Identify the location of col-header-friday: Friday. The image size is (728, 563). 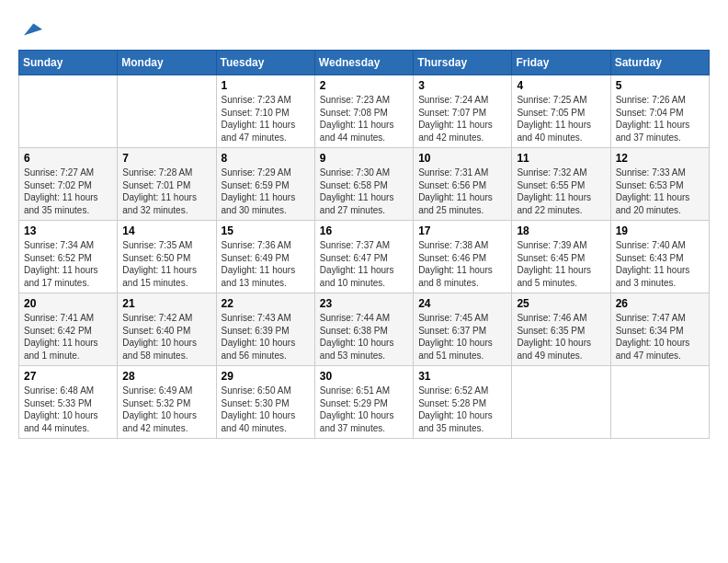
(561, 63).